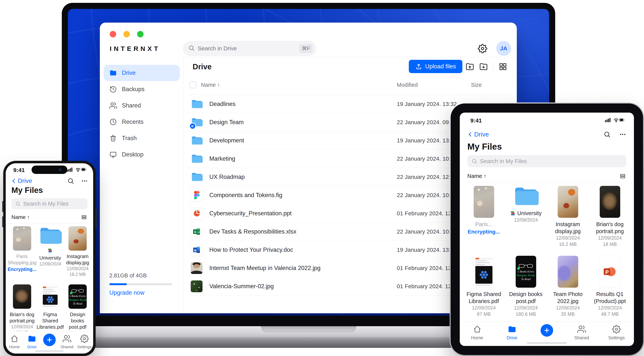  What do you see at coordinates (193, 85) in the screenshot?
I see `select-all-checkbox` at bounding box center [193, 85].